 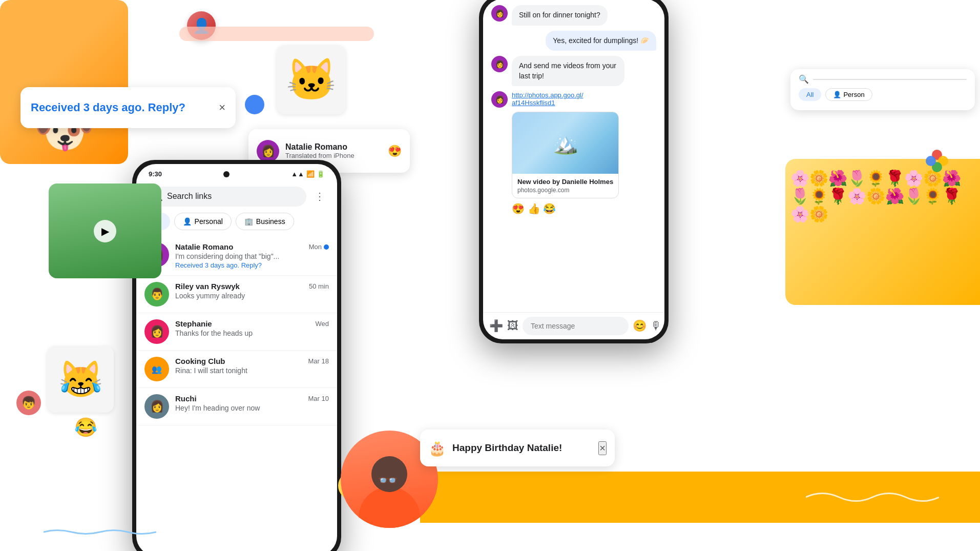 I want to click on convo-time-natalie: Mon, so click(x=319, y=247).